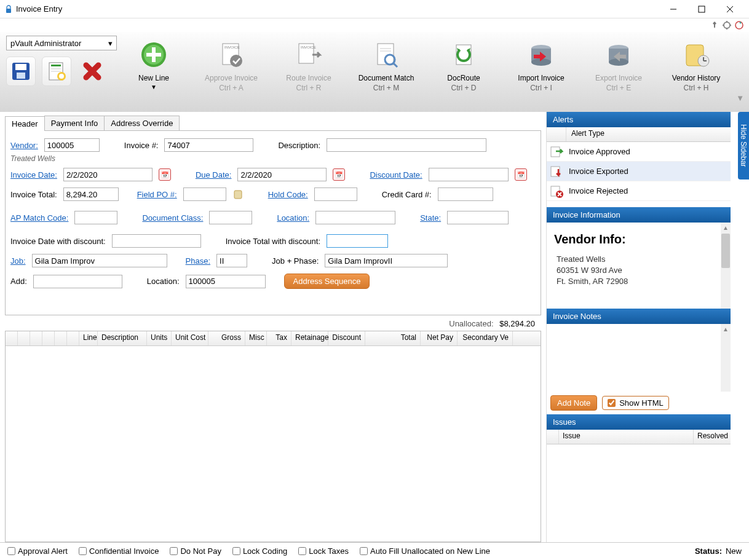 This screenshot has width=749, height=560. What do you see at coordinates (323, 551) in the screenshot?
I see `status-check-lock-taxes: Lock Taxes` at bounding box center [323, 551].